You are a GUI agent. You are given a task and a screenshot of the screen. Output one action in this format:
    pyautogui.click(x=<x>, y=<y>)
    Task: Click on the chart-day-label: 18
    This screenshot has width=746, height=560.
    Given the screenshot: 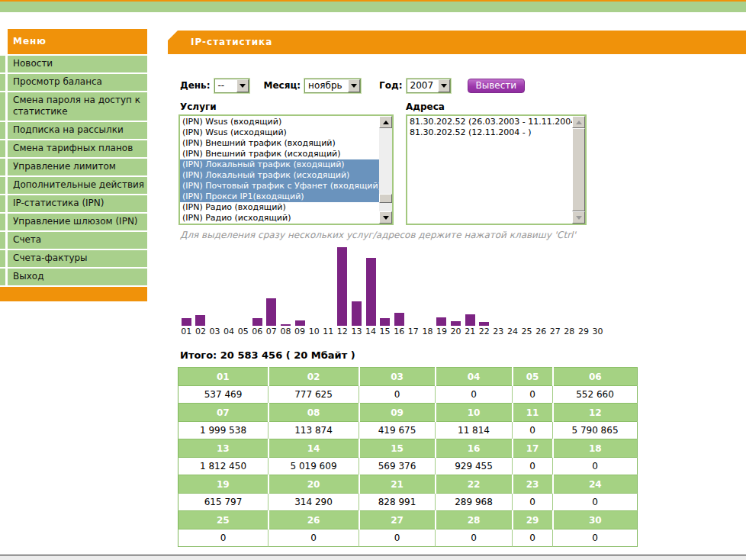 What is the action you would take?
    pyautogui.click(x=427, y=332)
    